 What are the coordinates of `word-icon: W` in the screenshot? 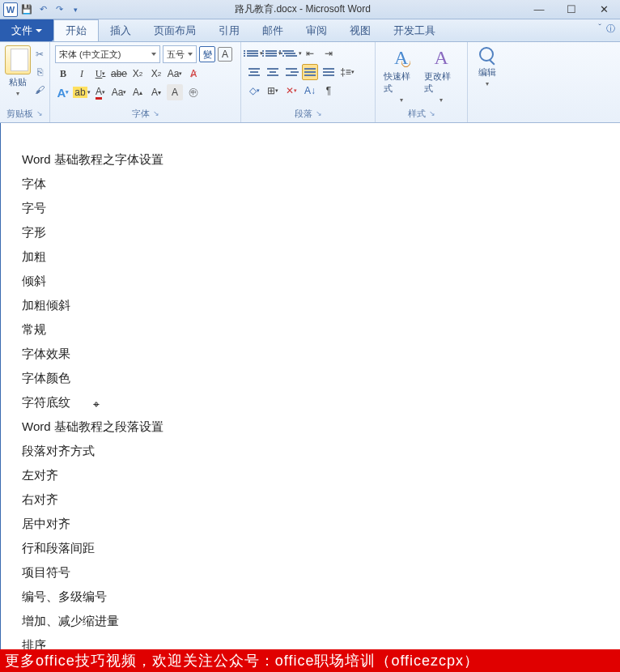 It's located at (11, 10).